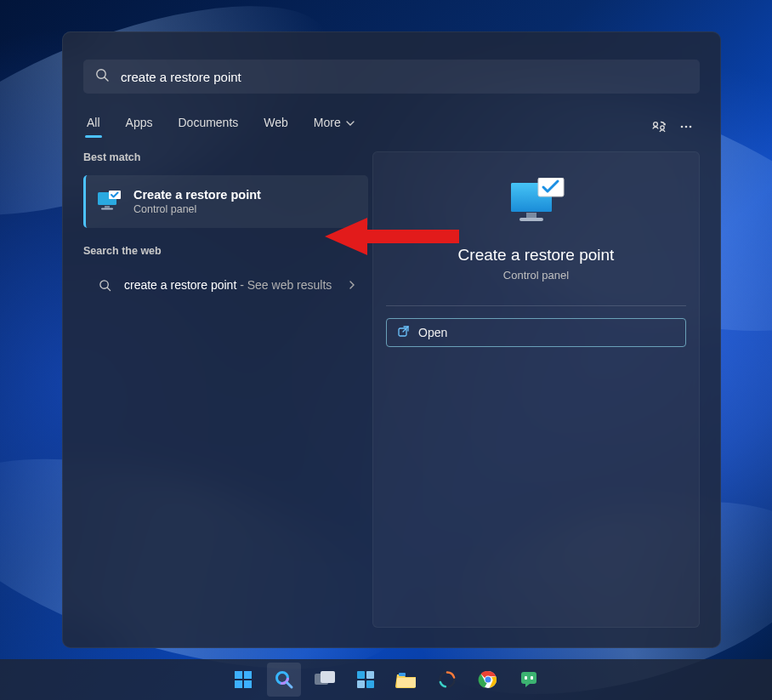 The image size is (772, 700). I want to click on more-options-icon, so click(686, 127).